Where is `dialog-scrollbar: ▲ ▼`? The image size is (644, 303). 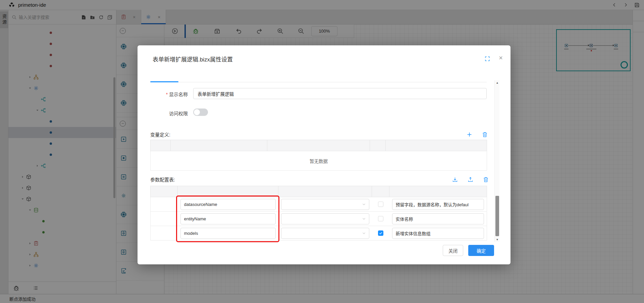
dialog-scrollbar: ▲ ▼ is located at coordinates (497, 161).